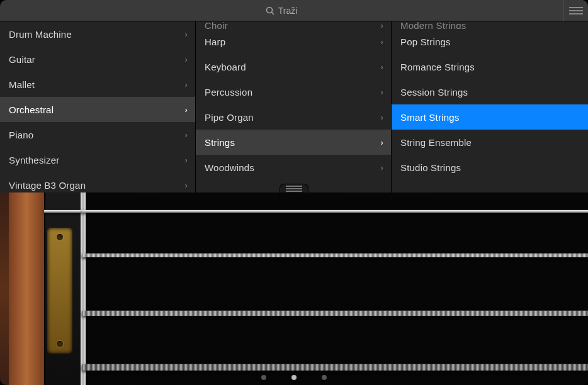 This screenshot has width=588, height=385. What do you see at coordinates (429, 117) in the screenshot?
I see `row-label: Smart Strings` at bounding box center [429, 117].